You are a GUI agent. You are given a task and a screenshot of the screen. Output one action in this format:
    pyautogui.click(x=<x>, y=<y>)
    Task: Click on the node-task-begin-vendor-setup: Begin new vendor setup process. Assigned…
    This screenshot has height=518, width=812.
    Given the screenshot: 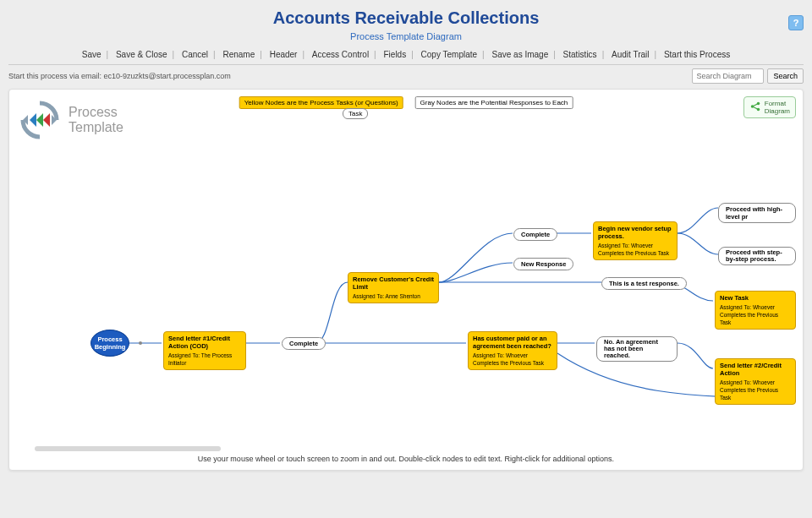 What is the action you would take?
    pyautogui.click(x=635, y=241)
    